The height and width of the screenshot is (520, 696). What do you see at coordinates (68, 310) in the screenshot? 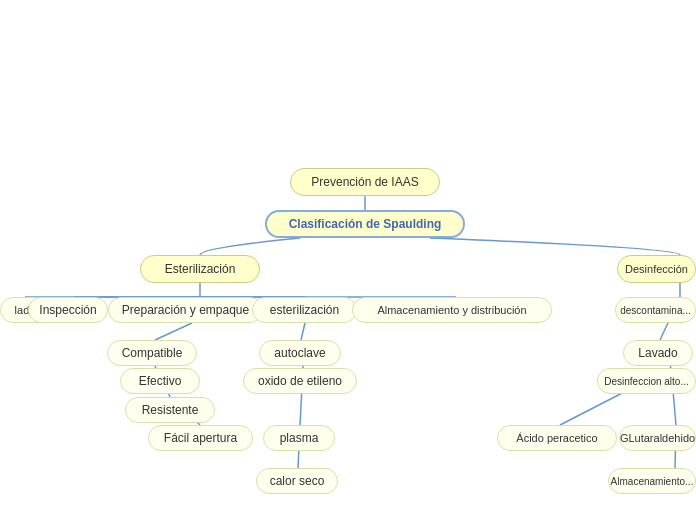
I see `node-inspeccion-label: Inspección` at bounding box center [68, 310].